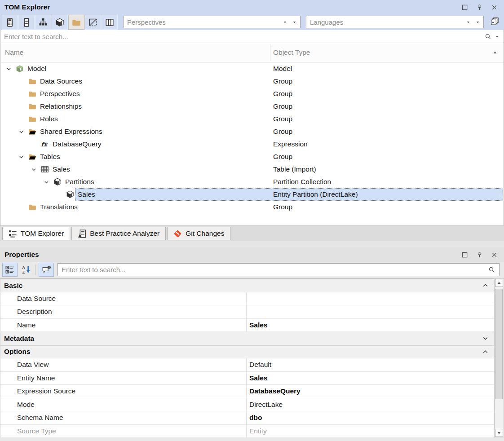  Describe the element at coordinates (252, 157) in the screenshot. I see `tree-row-tables: TablesGroup` at that location.